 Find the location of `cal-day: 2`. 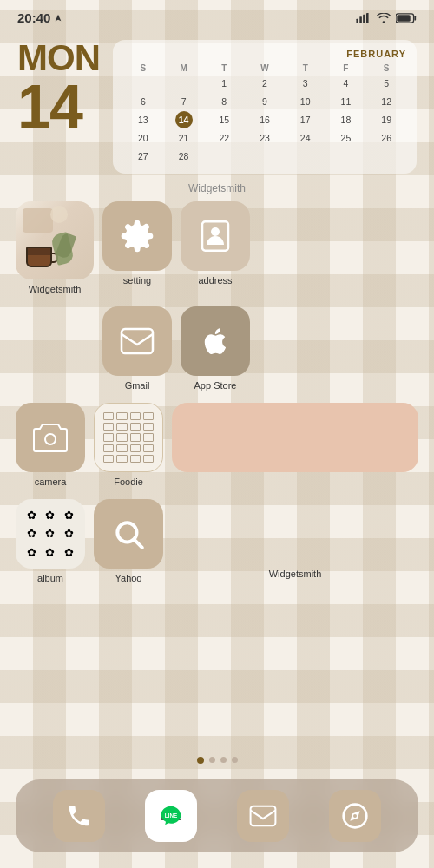

cal-day: 2 is located at coordinates (265, 83).